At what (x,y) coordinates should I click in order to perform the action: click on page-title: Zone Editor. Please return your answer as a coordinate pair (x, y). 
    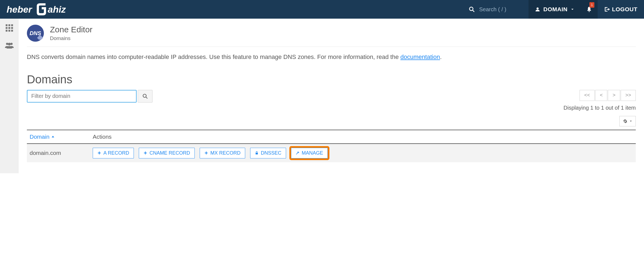
    Looking at the image, I should click on (71, 30).